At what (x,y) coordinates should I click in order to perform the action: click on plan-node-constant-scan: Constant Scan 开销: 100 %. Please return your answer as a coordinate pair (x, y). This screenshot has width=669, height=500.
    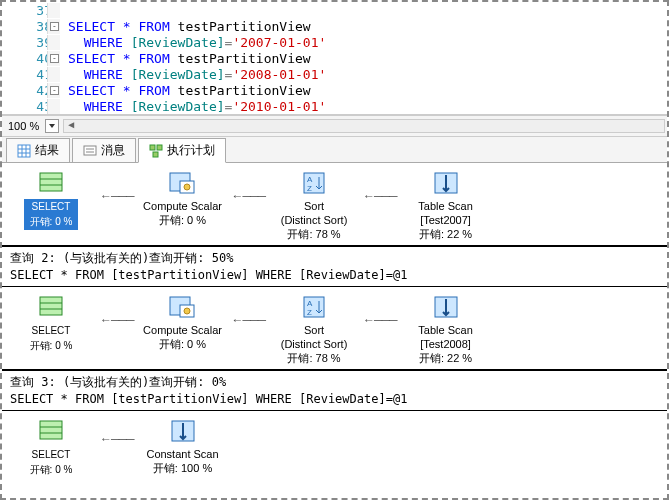
    Looking at the image, I should click on (183, 446).